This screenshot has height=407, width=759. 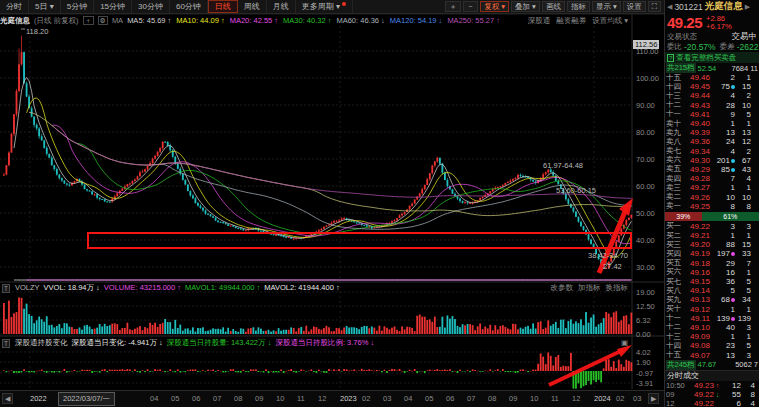 What do you see at coordinates (748, 47) in the screenshot?
I see `weicha-value: -2622` at bounding box center [748, 47].